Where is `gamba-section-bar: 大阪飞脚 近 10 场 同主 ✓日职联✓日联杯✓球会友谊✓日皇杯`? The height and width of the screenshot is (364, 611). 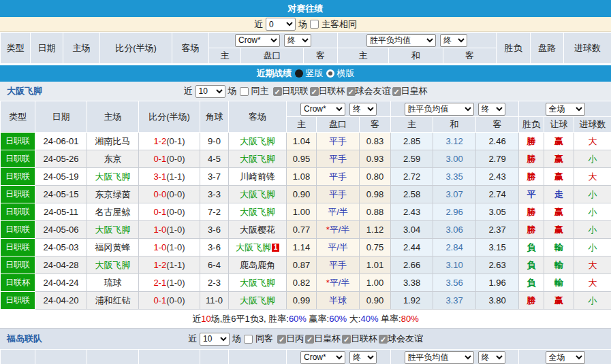 gamba-section-bar: 大阪飞脚 近 10 场 同主 ✓日职联✓日联杯✓球会友谊✓日皇杯 is located at coordinates (305, 91).